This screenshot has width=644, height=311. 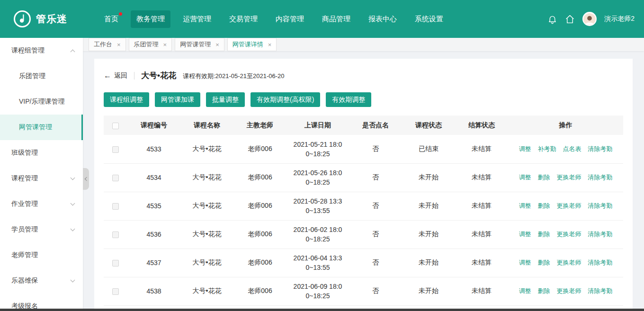 I want to click on sidebar-item: 乐团管理, so click(x=42, y=76).